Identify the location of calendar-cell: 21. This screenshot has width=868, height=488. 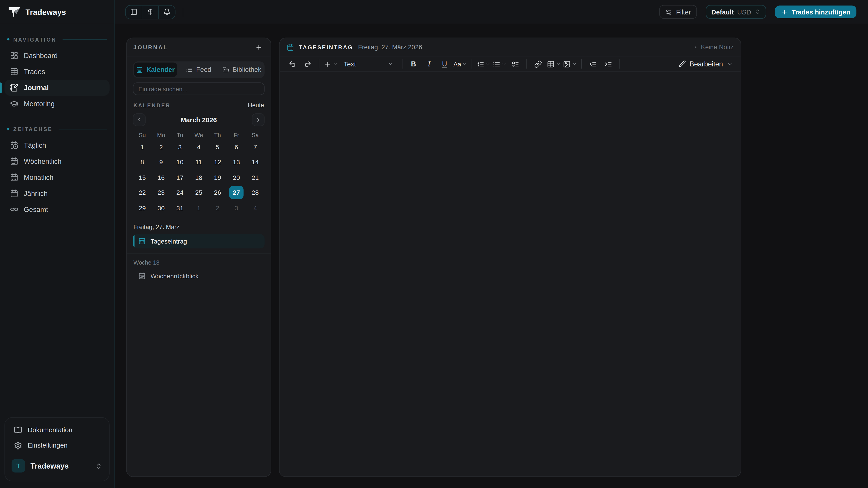
(255, 177).